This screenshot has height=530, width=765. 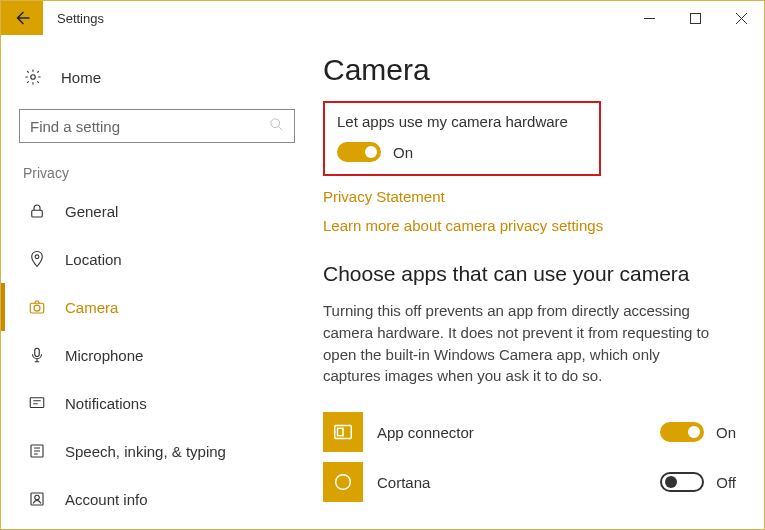 I want to click on microphone-icon, so click(x=37, y=355).